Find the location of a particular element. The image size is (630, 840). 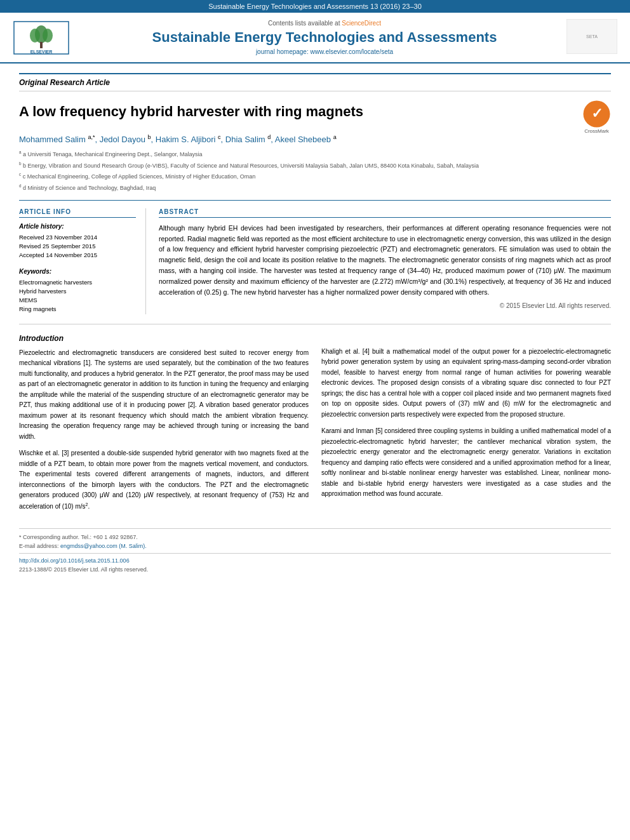

journal-title-block: Contents lists available at ScienceDirec… is located at coordinates (325, 37).